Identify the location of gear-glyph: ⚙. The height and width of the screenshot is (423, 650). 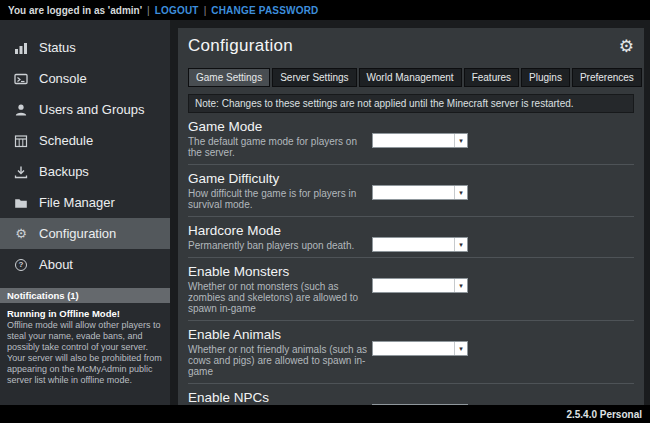
(21, 234).